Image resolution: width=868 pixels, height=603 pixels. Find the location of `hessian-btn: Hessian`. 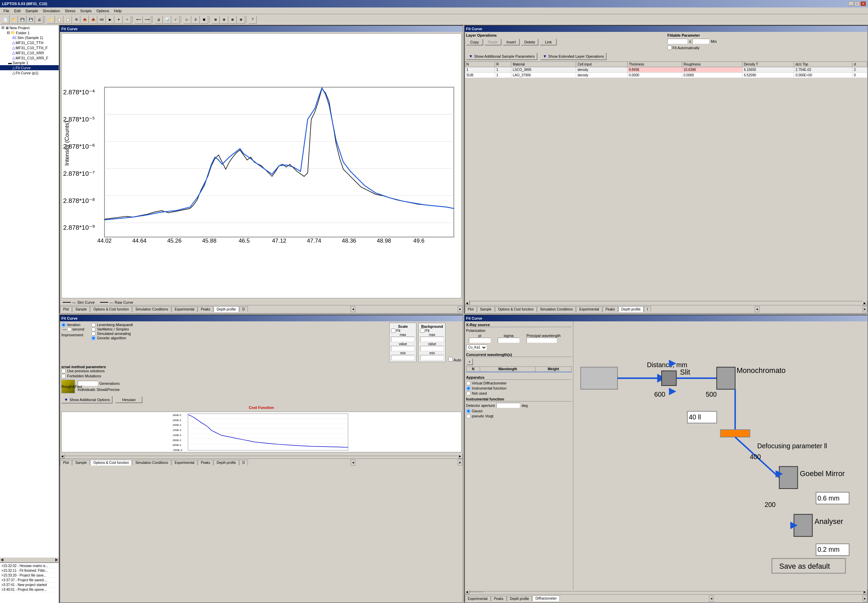

hessian-btn: Hessian is located at coordinates (129, 400).